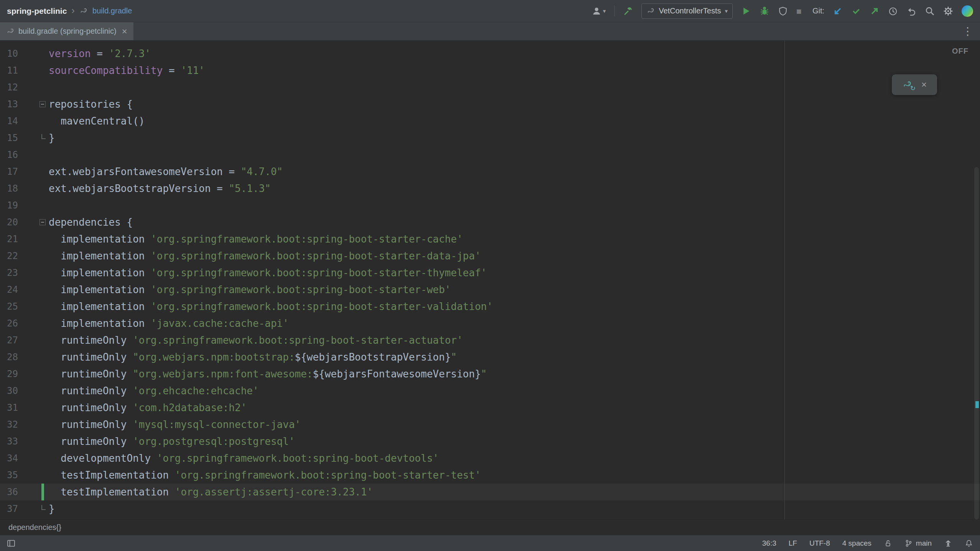 Image resolution: width=980 pixels, height=551 pixels. Describe the element at coordinates (490, 391) in the screenshot. I see `code-line: 30 runtimeOnly 'org.ehcache:ehcache'` at that location.